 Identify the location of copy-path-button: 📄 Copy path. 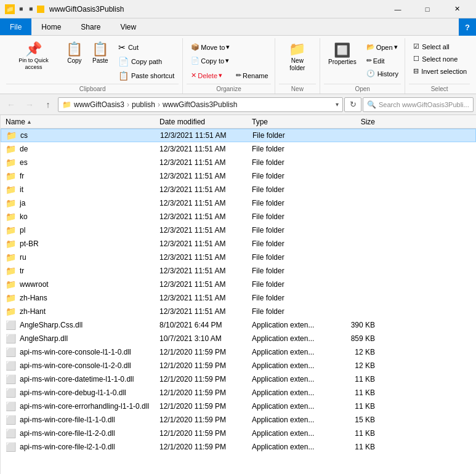
(147, 62).